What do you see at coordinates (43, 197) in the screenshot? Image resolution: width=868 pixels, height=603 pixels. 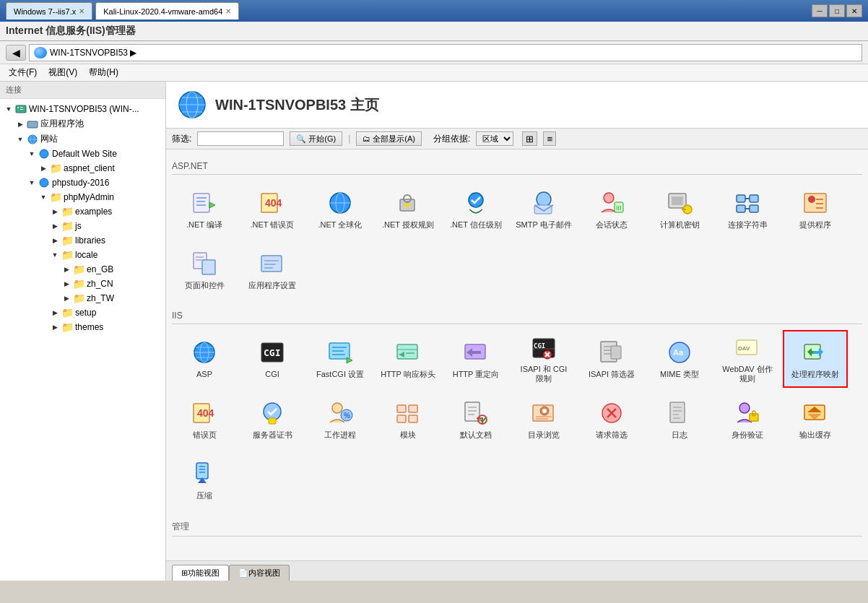 I see `tree-toggle-phpmyadmin: ▼` at bounding box center [43, 197].